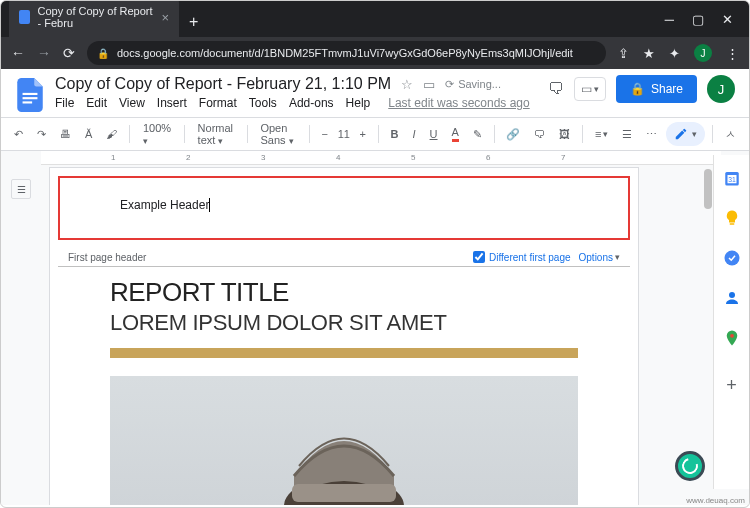 The image size is (750, 508). What do you see at coordinates (708, 189) in the screenshot?
I see `vertical-scrollbar` at bounding box center [708, 189].